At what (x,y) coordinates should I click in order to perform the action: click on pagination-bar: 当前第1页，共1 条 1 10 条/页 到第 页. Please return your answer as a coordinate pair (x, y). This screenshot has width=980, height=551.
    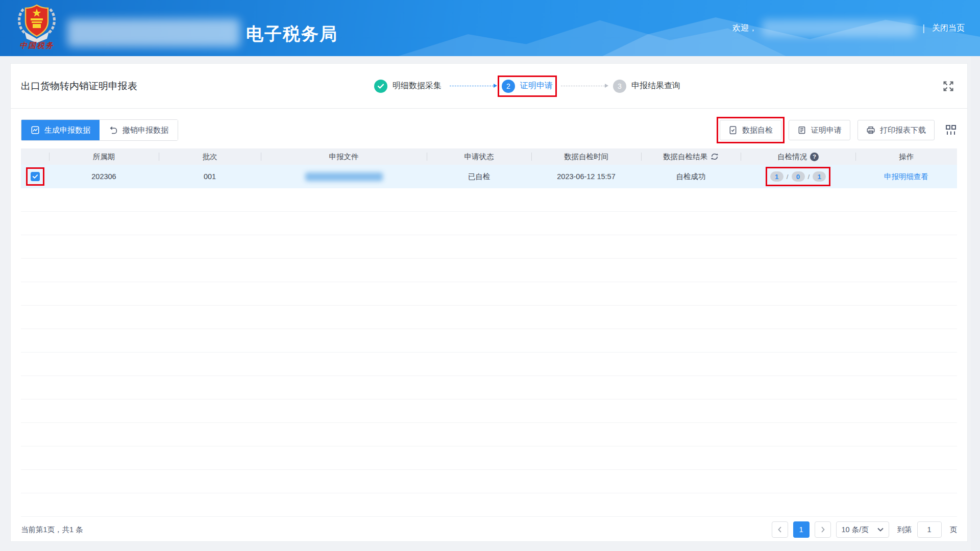
    Looking at the image, I should click on (489, 530).